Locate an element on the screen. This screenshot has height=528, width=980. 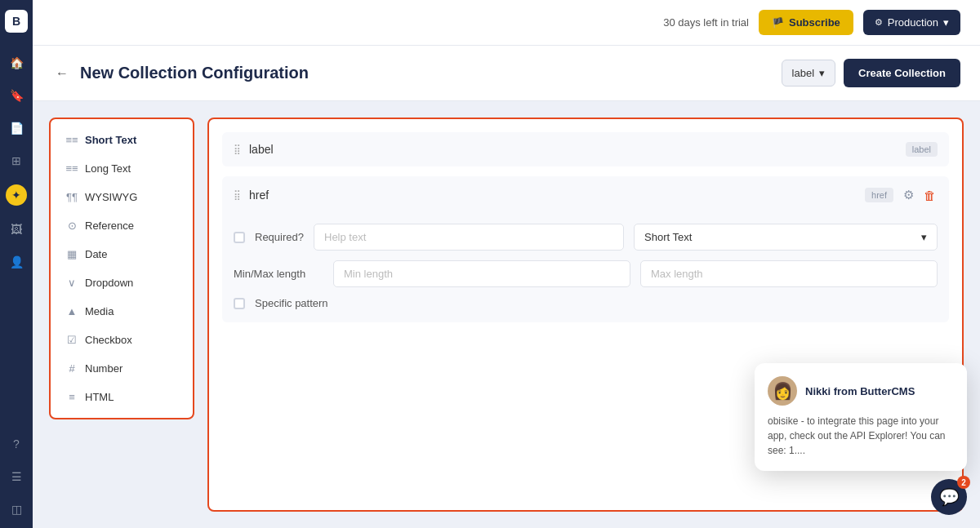
required-checkbox is located at coordinates (239, 237).